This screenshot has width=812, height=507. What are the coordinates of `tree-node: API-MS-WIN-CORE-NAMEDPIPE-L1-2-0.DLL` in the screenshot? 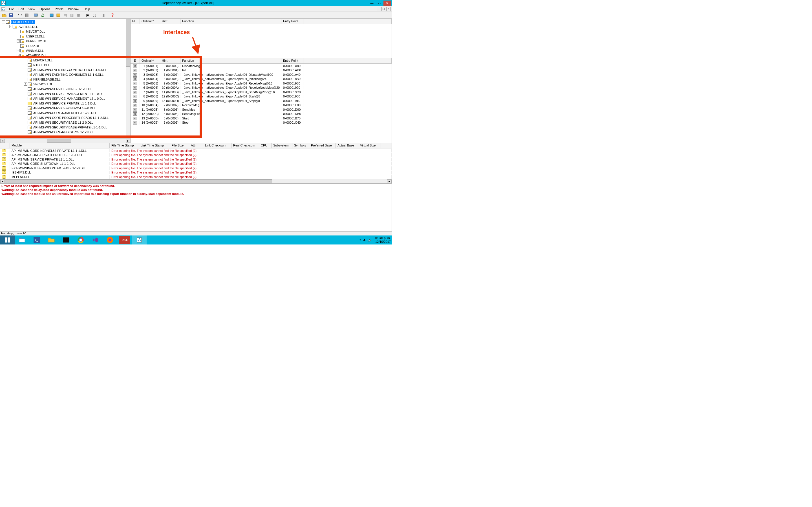 It's located at (65, 113).